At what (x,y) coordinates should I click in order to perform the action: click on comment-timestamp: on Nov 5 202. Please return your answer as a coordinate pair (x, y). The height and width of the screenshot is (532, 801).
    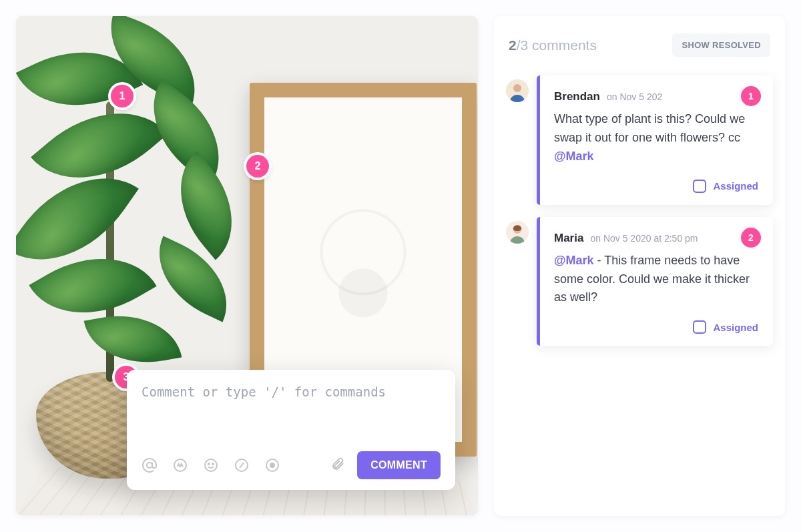
    Looking at the image, I should click on (634, 97).